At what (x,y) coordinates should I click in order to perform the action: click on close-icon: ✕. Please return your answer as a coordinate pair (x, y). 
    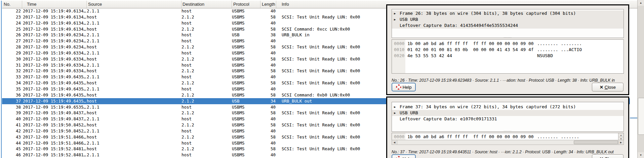
    Looking at the image, I should click on (602, 87).